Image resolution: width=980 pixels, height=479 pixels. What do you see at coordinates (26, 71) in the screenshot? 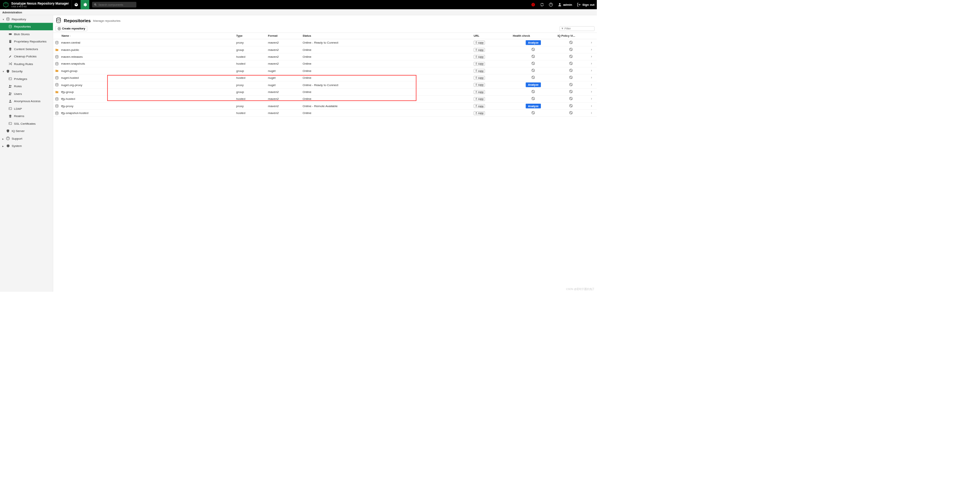
I see `sidebar-item-security: Security` at bounding box center [26, 71].